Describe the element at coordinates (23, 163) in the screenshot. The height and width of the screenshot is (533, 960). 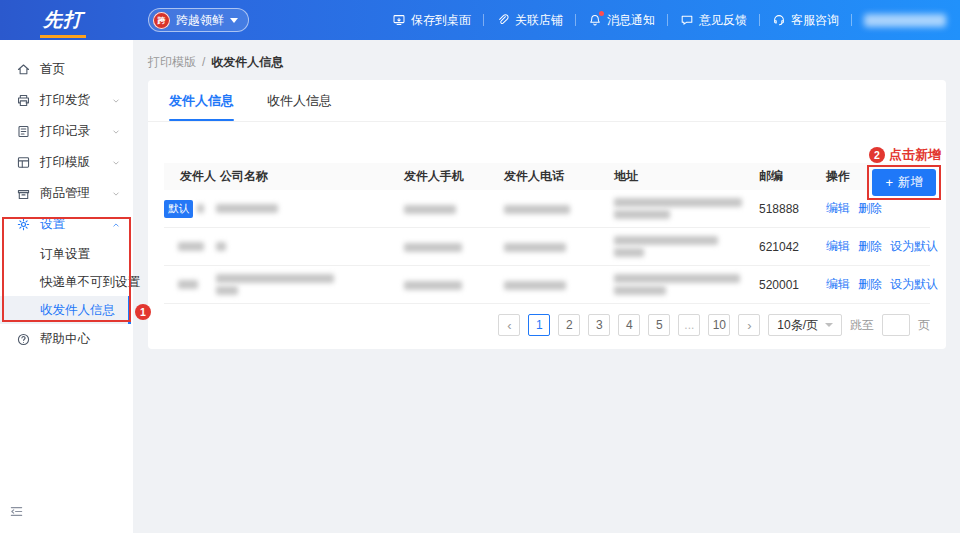
I see `template-icon` at that location.